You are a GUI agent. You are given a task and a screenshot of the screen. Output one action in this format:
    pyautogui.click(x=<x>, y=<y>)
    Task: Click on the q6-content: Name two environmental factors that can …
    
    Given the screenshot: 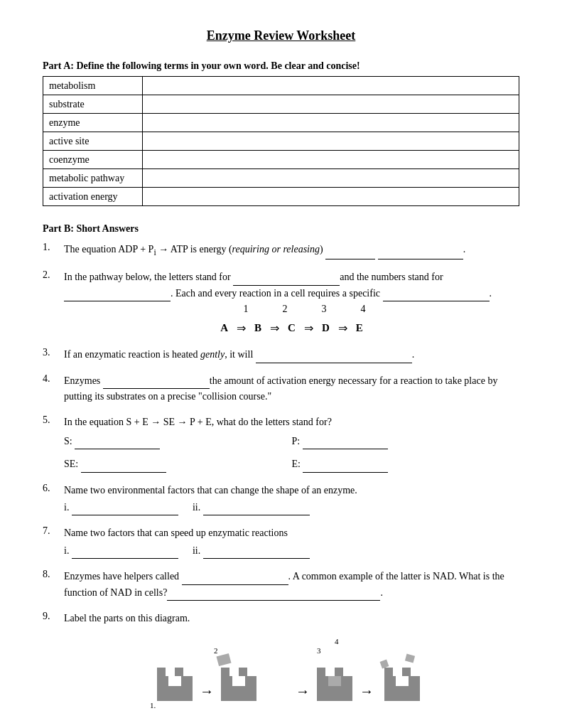 What is the action you would take?
    pyautogui.click(x=291, y=499)
    